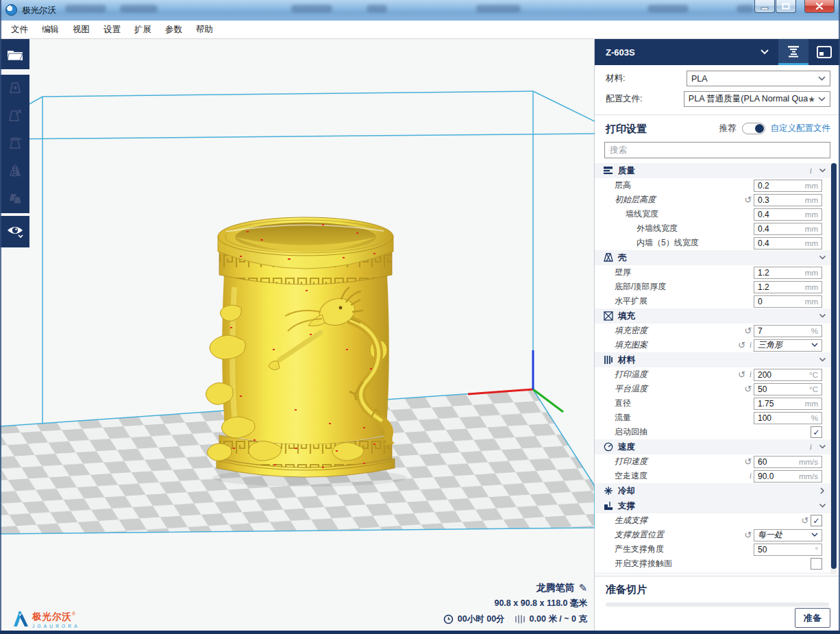  Describe the element at coordinates (788, 273) in the screenshot. I see `setting-input-壁厚: 1.2mm` at that location.